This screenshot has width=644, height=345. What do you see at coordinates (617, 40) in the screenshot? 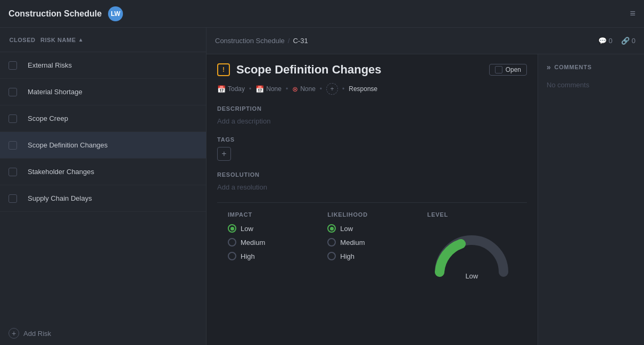
I see `detail-header-icons: 💬 0 🔗 0` at bounding box center [617, 40].